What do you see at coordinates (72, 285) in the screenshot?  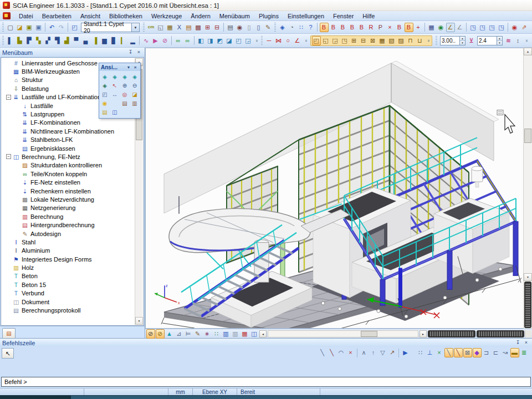 I see `tree-item-beton-15: T Beton 15` at bounding box center [72, 285].